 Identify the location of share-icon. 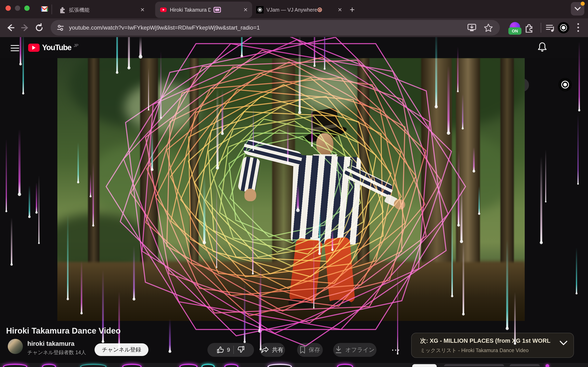
(265, 350).